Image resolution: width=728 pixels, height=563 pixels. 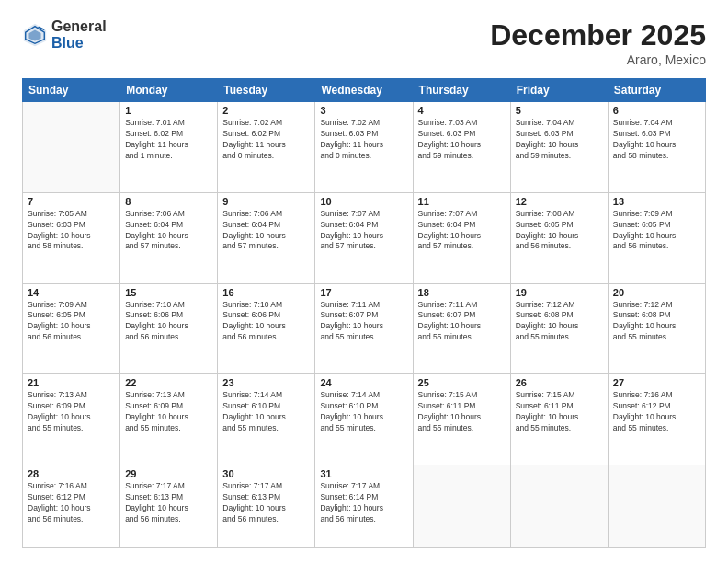 I want to click on day-cell: 5Sunrise: 7:04 AM Sunset: 6:03 PM Daylig…, so click(x=559, y=147).